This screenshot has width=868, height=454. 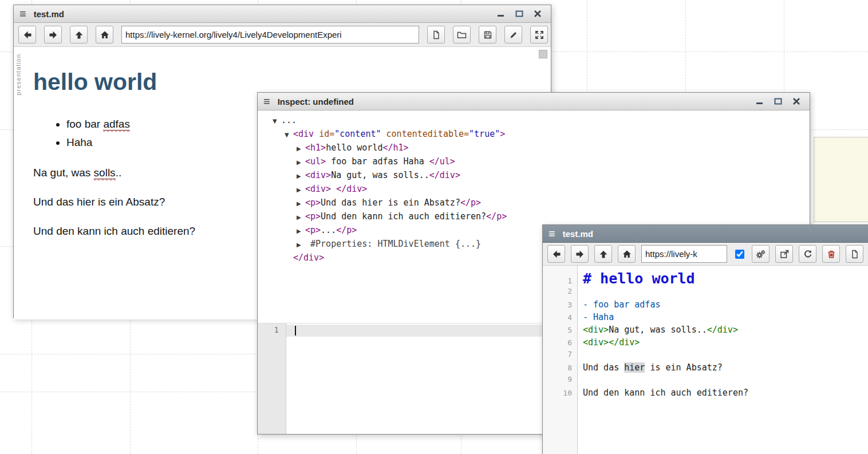 I want to click on code-token: - foo bar adfas, so click(x=622, y=305).